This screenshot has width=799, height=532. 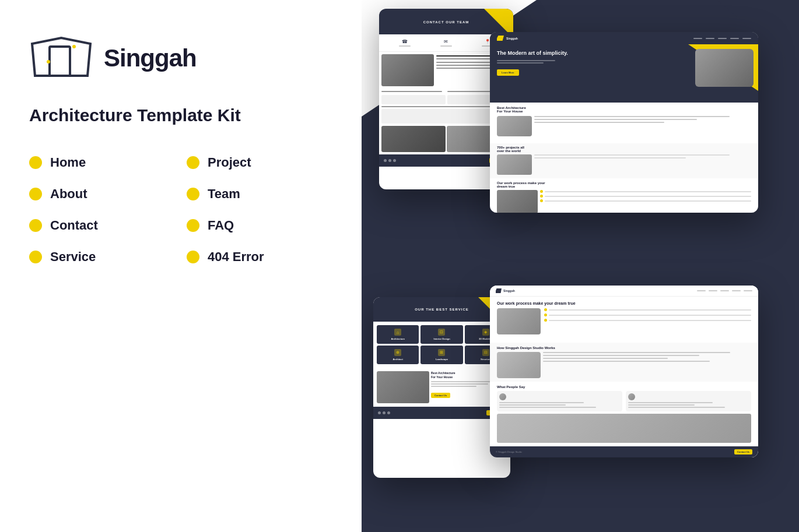 I want to click on s4-footer-btn: Contact Us, so click(x=743, y=452).